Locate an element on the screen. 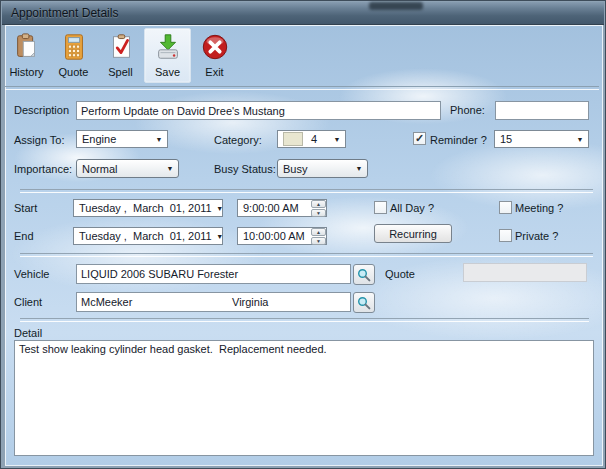 The width and height of the screenshot is (606, 469). category-value: 4 is located at coordinates (320, 139).